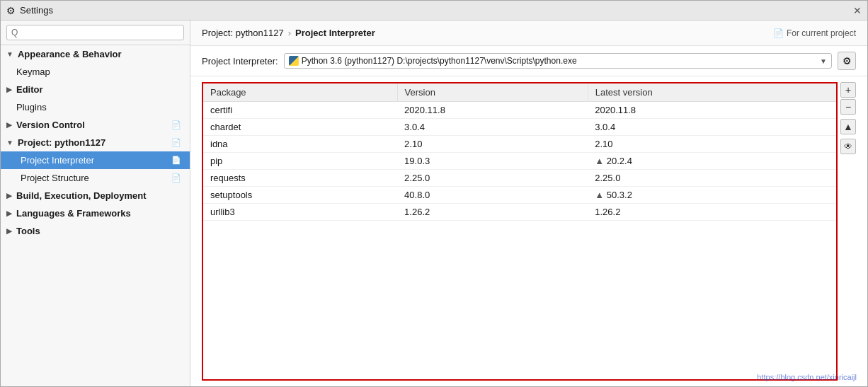  What do you see at coordinates (848, 107) in the screenshot?
I see `remove-package-button: −` at bounding box center [848, 107].